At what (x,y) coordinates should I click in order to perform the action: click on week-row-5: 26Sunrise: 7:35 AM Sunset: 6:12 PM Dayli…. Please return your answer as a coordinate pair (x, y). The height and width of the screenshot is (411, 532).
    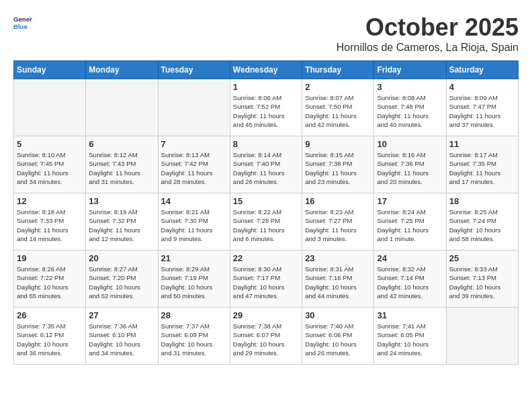
    Looking at the image, I should click on (266, 336).